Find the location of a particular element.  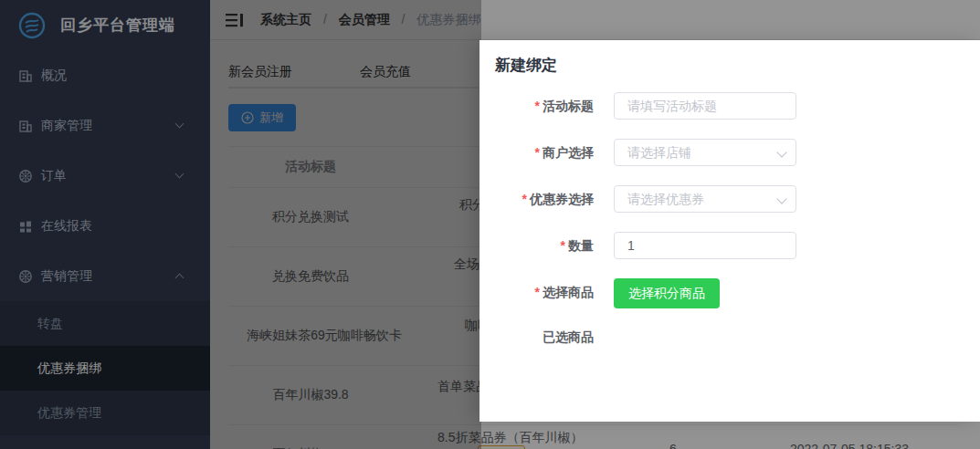

form-row-merchant: *商户选择 is located at coordinates (730, 155).